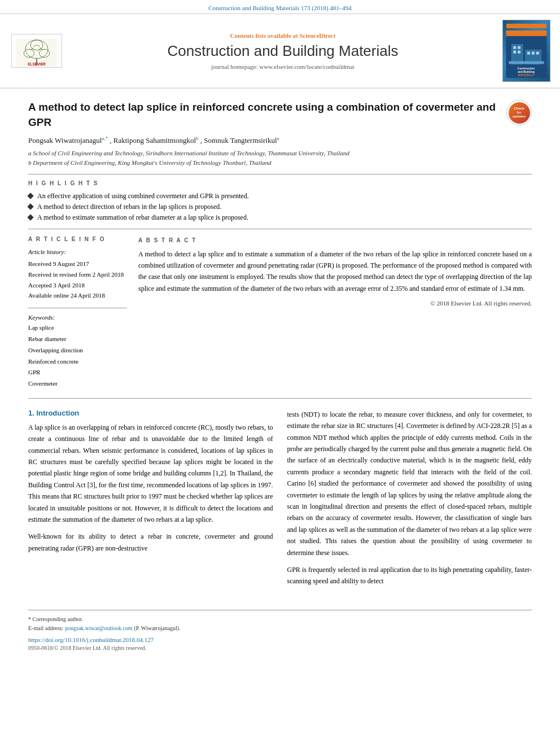 This screenshot has width=560, height=747. I want to click on article-info-col: A R T I C L E I N F O Article history: R…, so click(78, 313).